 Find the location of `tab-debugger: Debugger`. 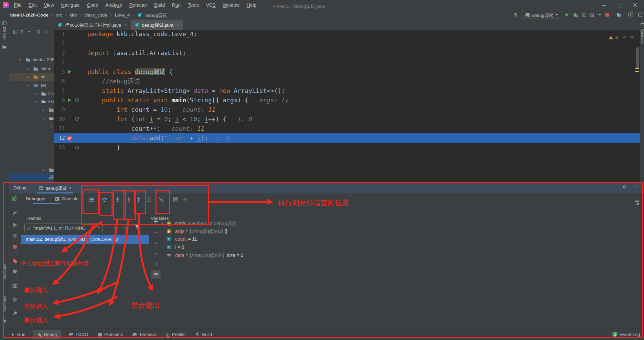

tab-debugger: Debugger is located at coordinates (36, 199).